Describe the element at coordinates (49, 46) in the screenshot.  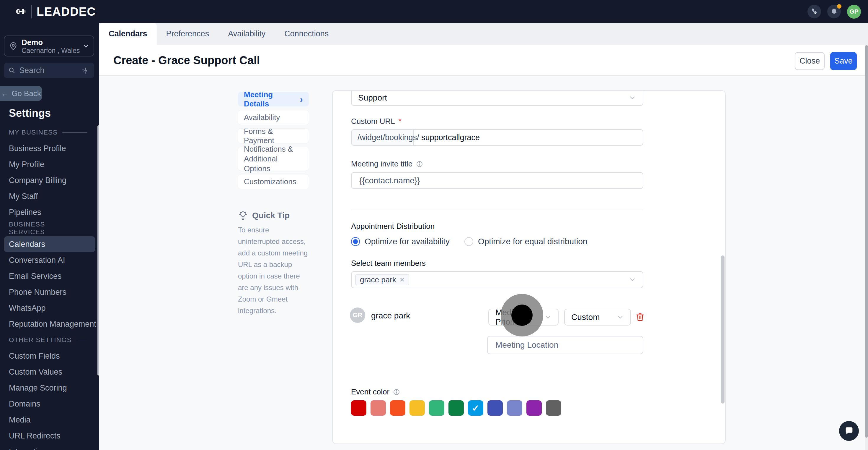
I see `location-switcher: Demo Caernarfon , Wales` at that location.